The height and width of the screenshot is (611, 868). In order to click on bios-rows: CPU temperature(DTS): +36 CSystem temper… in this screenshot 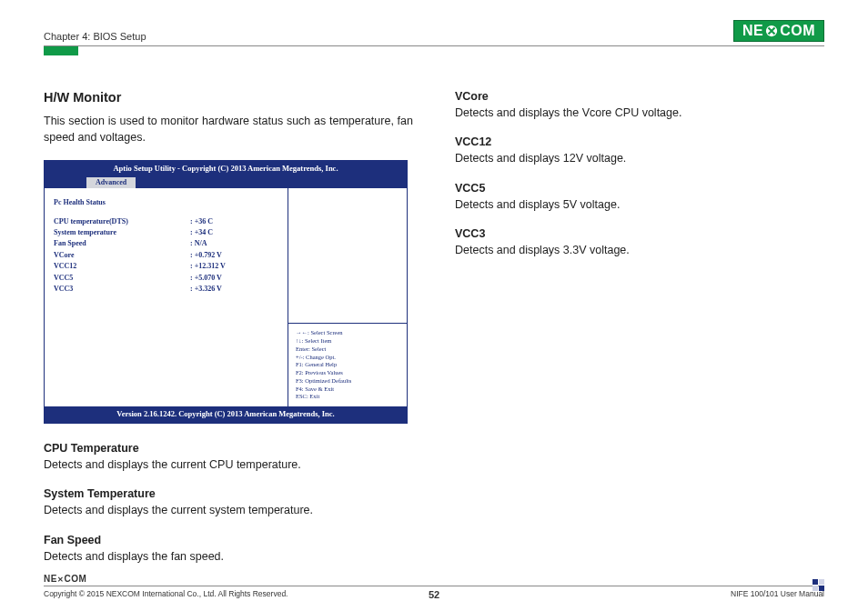, I will do `click(166, 256)`.